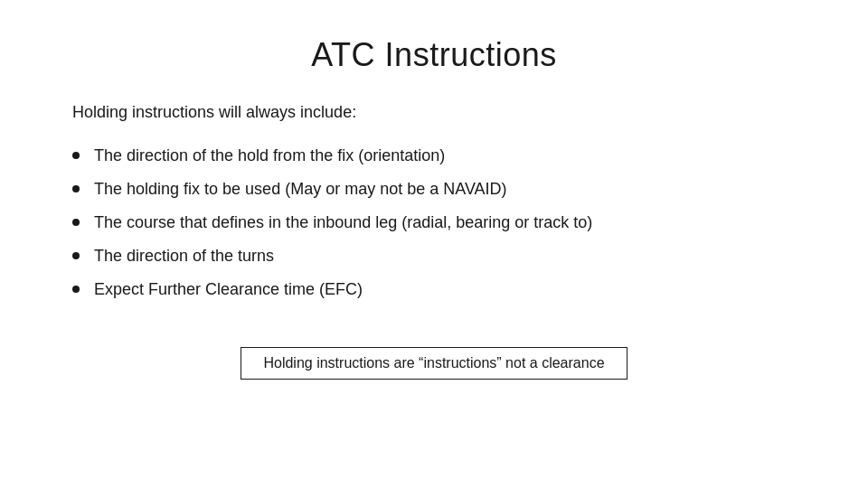 Image resolution: width=868 pixels, height=488 pixels. Describe the element at coordinates (434, 190) in the screenshot. I see `list-item: The holding fix to be used (May or may n…` at that location.